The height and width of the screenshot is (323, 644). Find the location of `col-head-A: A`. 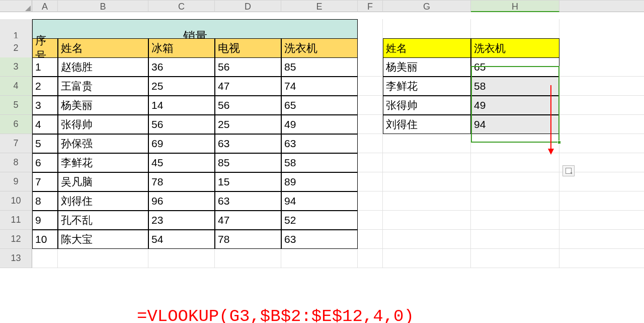

col-head-A: A is located at coordinates (45, 6).